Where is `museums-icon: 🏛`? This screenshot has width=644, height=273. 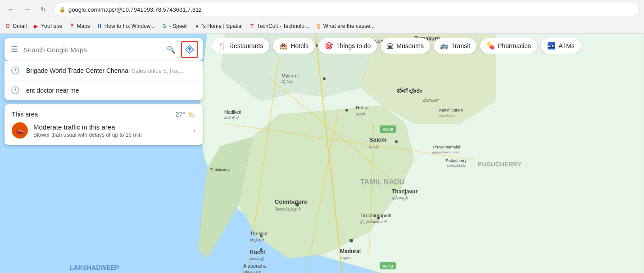
museums-icon: 🏛 is located at coordinates (390, 46).